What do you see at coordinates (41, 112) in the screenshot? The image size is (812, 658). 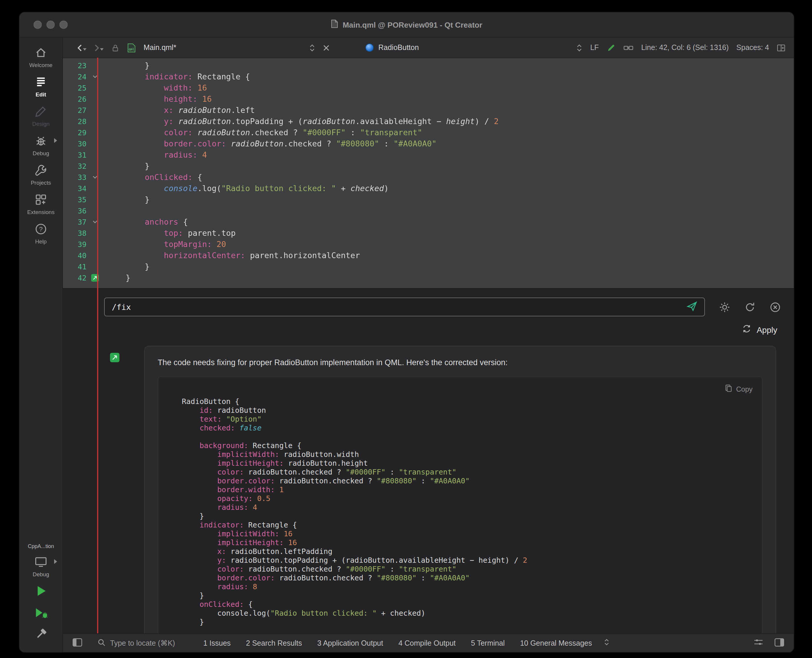 I see `design-icon` at bounding box center [41, 112].